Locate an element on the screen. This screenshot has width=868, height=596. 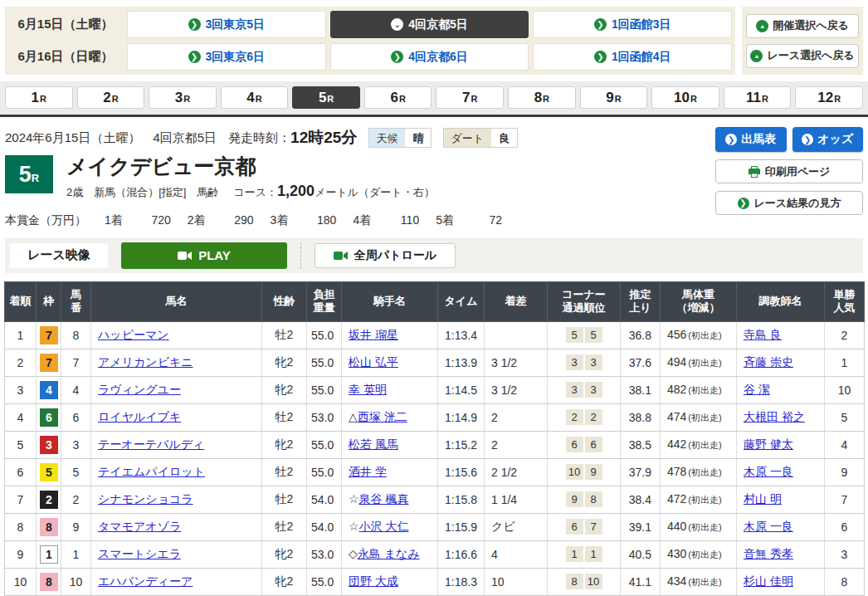
trainer-name-link: 音無 秀孝 is located at coordinates (768, 554).